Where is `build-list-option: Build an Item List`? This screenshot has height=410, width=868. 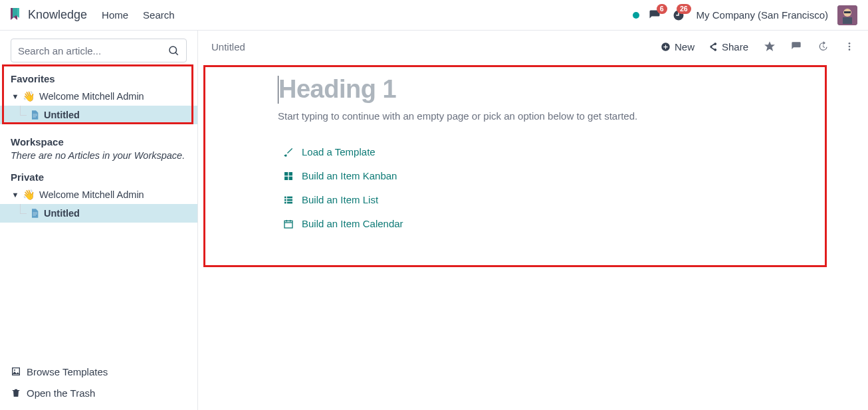 build-list-option: Build an Item List is located at coordinates (553, 200).